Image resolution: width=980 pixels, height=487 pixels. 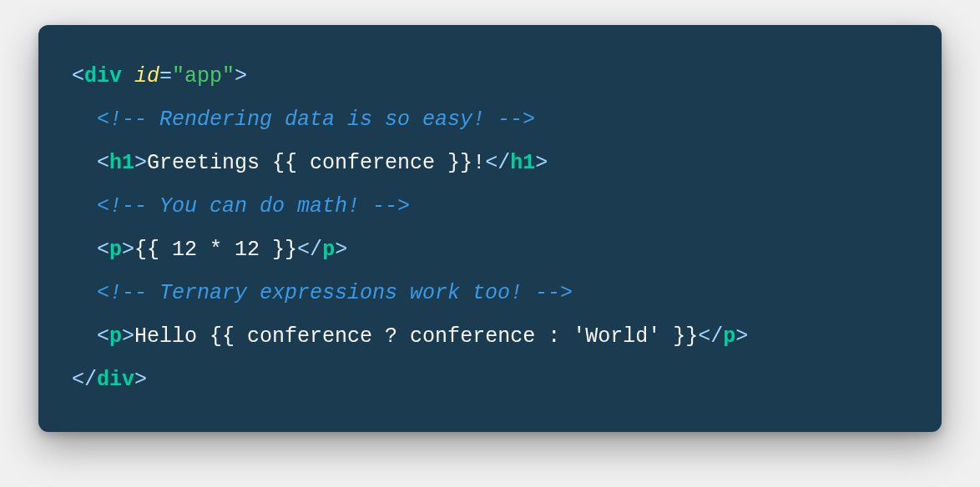 What do you see at coordinates (210, 250) in the screenshot?
I see `code-line: <p>{{ 12 * 12 }}</p>` at bounding box center [210, 250].